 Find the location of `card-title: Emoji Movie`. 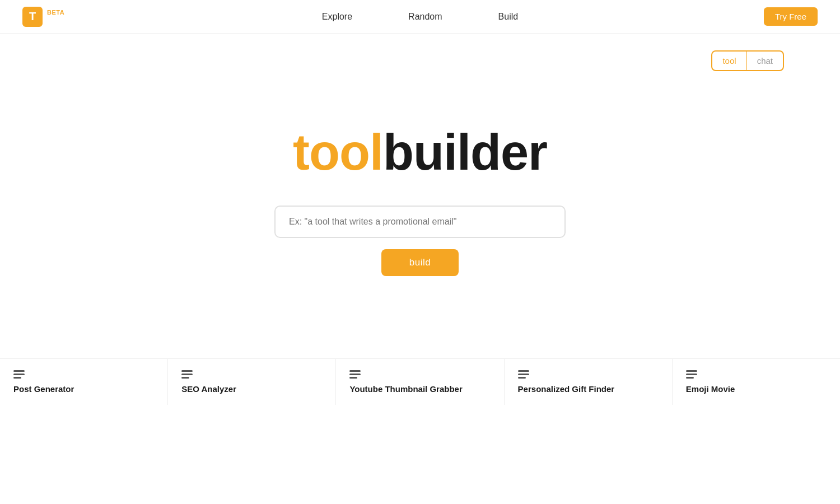

card-title: Emoji Movie is located at coordinates (756, 389).